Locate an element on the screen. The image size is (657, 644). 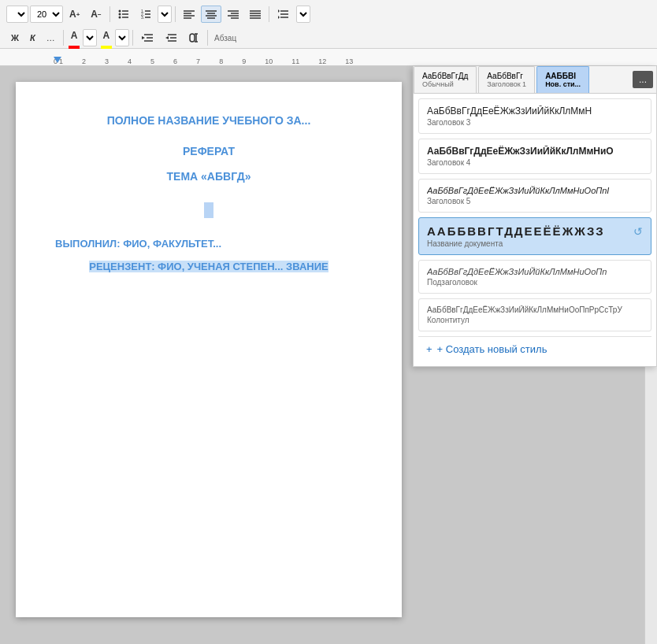
doc-author: ВЫПОЛНИЛ: ФИО, ФАКУЛЬТЕТ... is located at coordinates (209, 244).